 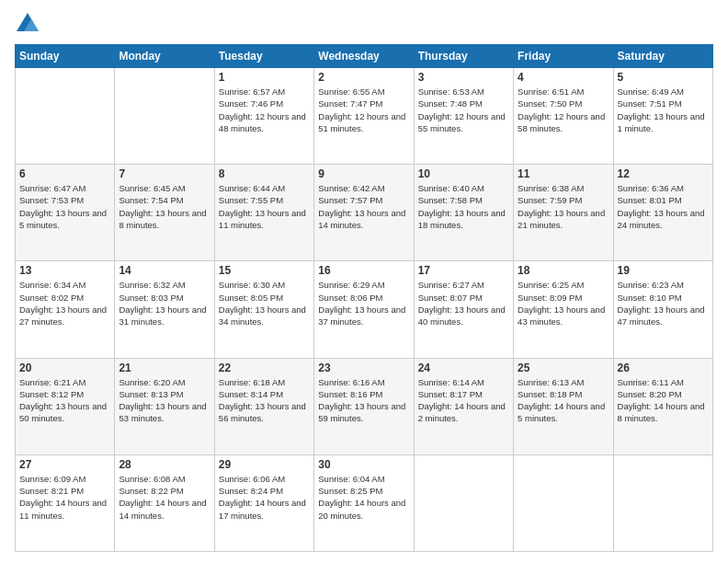 What do you see at coordinates (463, 174) in the screenshot?
I see `day-number: 10` at bounding box center [463, 174].